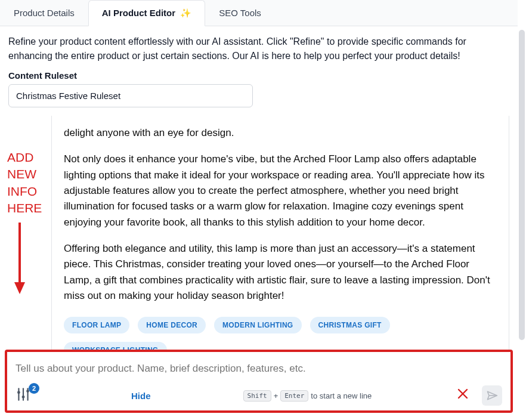  Describe the element at coordinates (147, 13) in the screenshot. I see `tab-ai-product-editor: AI Product Editor ✨` at that location.